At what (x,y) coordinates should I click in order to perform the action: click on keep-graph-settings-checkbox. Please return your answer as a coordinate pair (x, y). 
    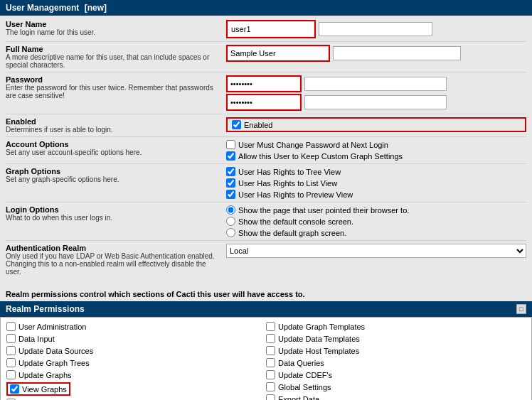
    Looking at the image, I should click on (230, 156).